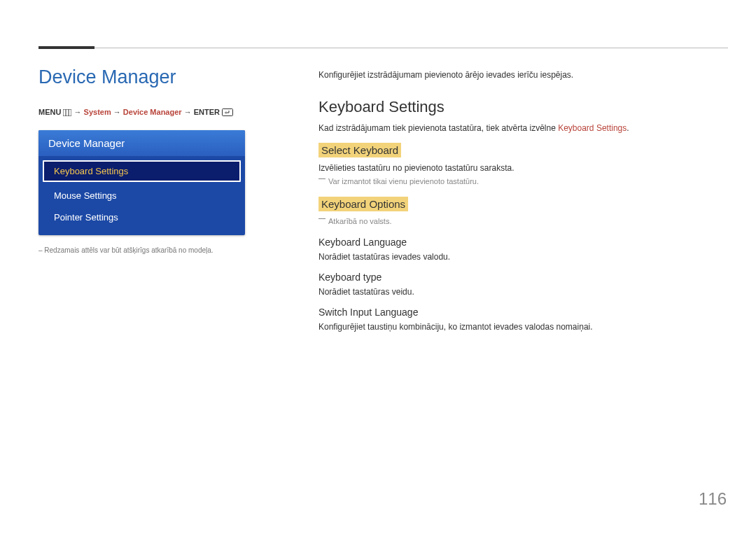  Describe the element at coordinates (50, 112) in the screenshot. I see `breadcrumb-menu: MENU` at that location.